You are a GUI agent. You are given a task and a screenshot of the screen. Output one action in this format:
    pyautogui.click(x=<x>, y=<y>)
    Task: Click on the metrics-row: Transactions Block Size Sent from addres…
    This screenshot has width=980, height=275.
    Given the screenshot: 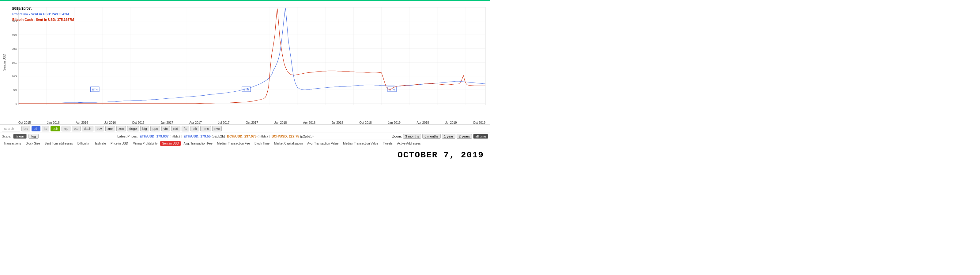 What is the action you would take?
    pyautogui.click(x=245, y=144)
    